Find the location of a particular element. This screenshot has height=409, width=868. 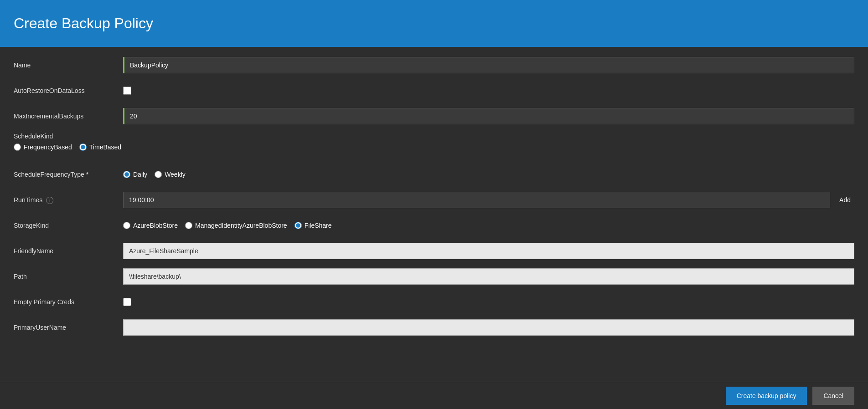

friendly-name-label: FriendlyName is located at coordinates (68, 251).